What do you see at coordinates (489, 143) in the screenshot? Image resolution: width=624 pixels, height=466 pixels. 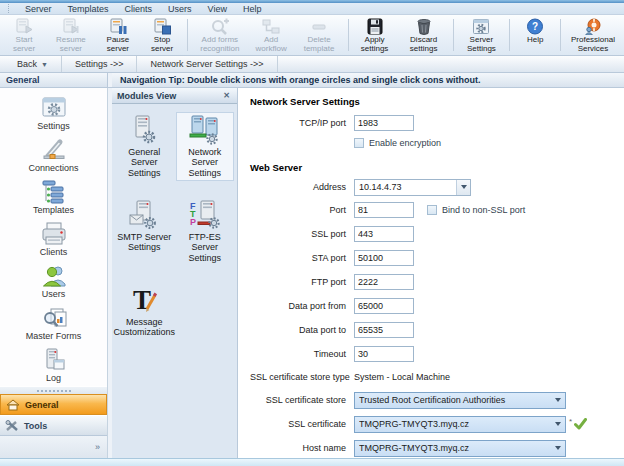 I see `enable-encryption-row: Enable encryption` at bounding box center [489, 143].